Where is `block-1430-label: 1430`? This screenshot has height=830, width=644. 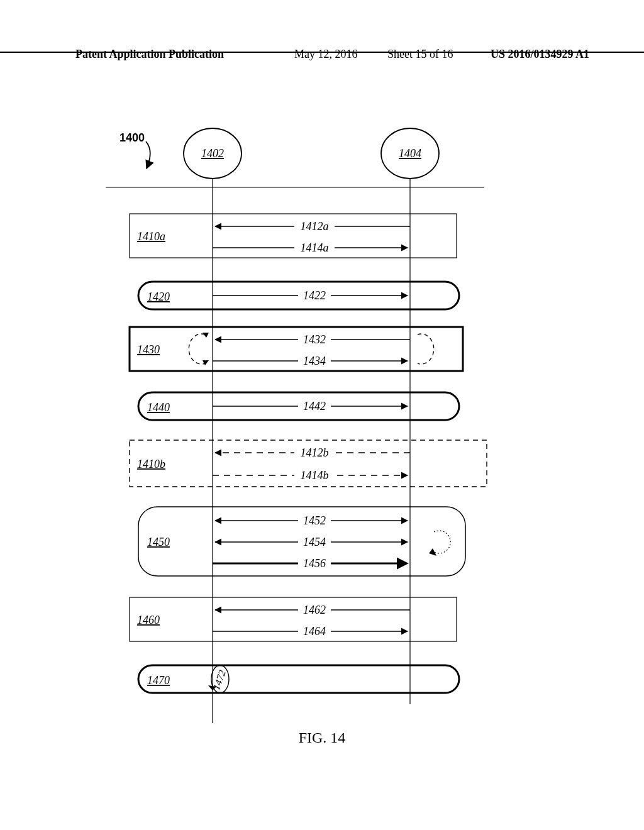 block-1430-label: 1430 is located at coordinates (148, 350).